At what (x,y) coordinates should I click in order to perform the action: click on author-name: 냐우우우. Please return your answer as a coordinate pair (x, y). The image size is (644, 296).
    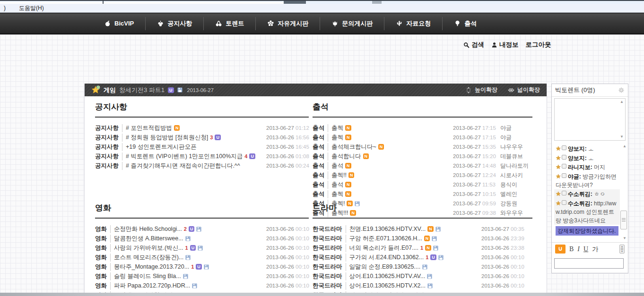
    Looking at the image, I should click on (516, 147).